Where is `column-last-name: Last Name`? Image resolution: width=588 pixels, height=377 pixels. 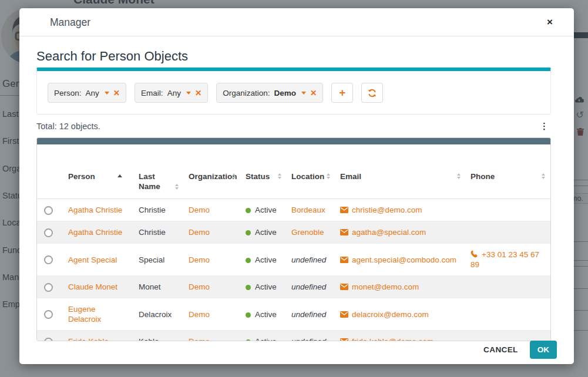
column-last-name: Last Name is located at coordinates (159, 171).